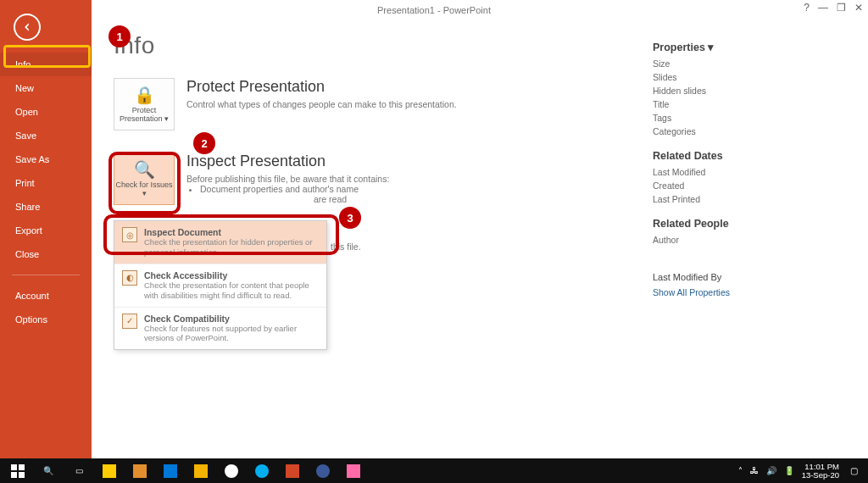 The image size is (868, 483). What do you see at coordinates (746, 159) in the screenshot?
I see `properties-panel: Properties ▾ Size Slides Hidden slides T…` at bounding box center [746, 159].